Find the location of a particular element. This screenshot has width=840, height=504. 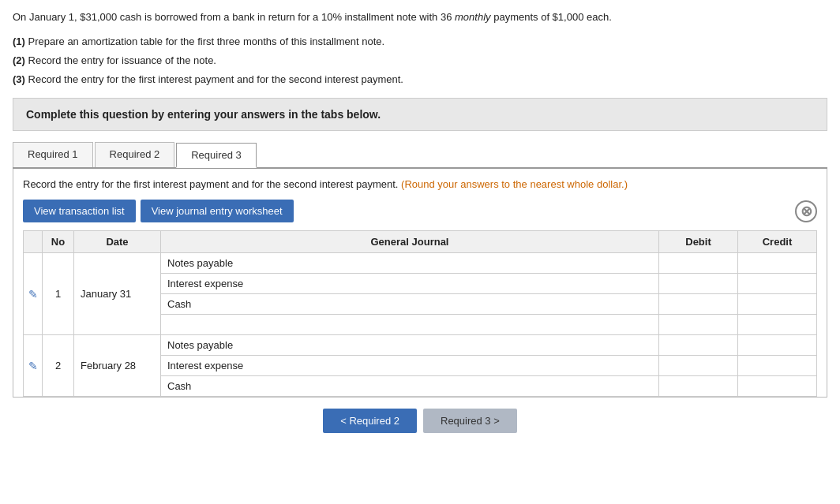

row-number: 1 is located at coordinates (58, 294).